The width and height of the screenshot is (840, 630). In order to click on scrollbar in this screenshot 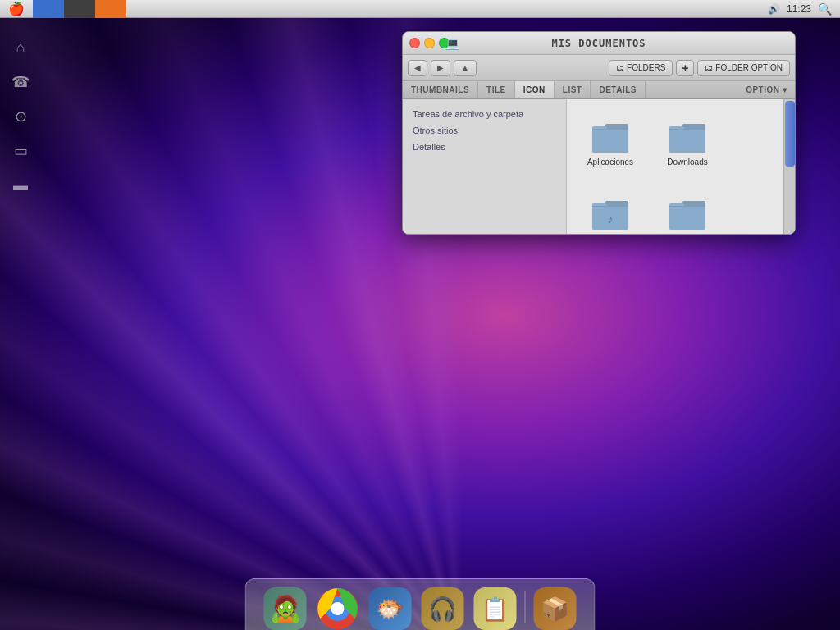, I will do `click(789, 167)`.